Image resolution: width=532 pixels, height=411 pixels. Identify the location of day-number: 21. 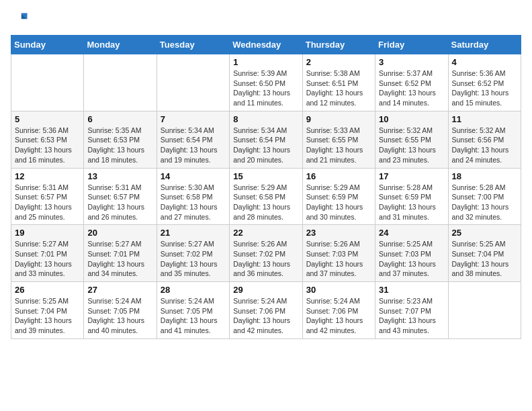
(193, 232).